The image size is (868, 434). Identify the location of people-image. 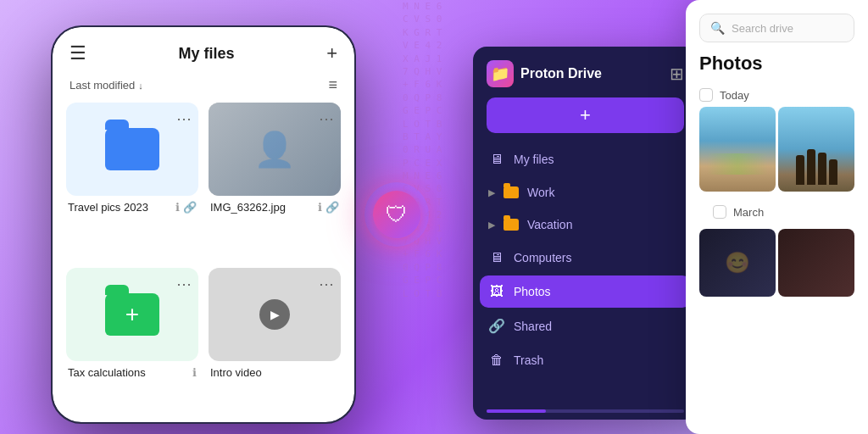
(816, 149).